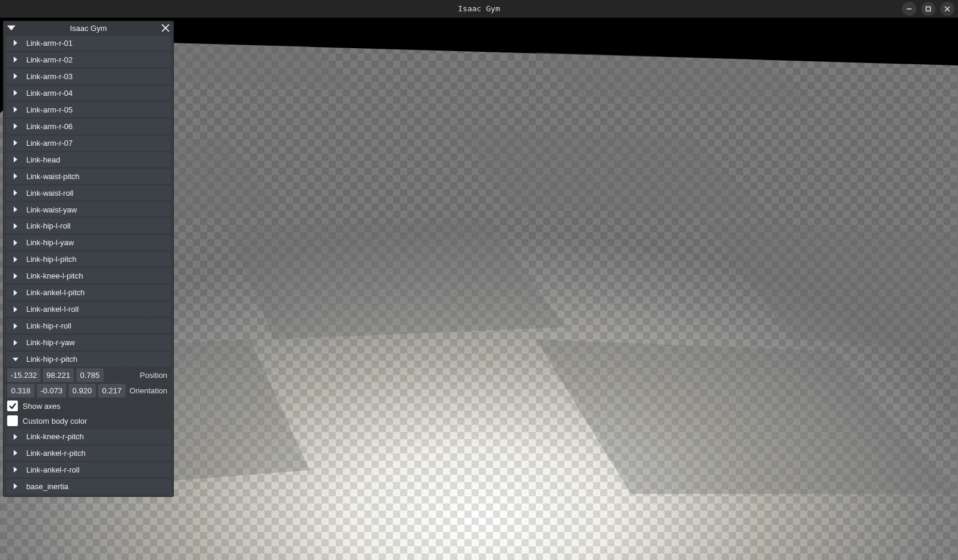 This screenshot has height=560, width=958. Describe the element at coordinates (88, 76) in the screenshot. I see `tree-item: Link-arm-r-03` at that location.